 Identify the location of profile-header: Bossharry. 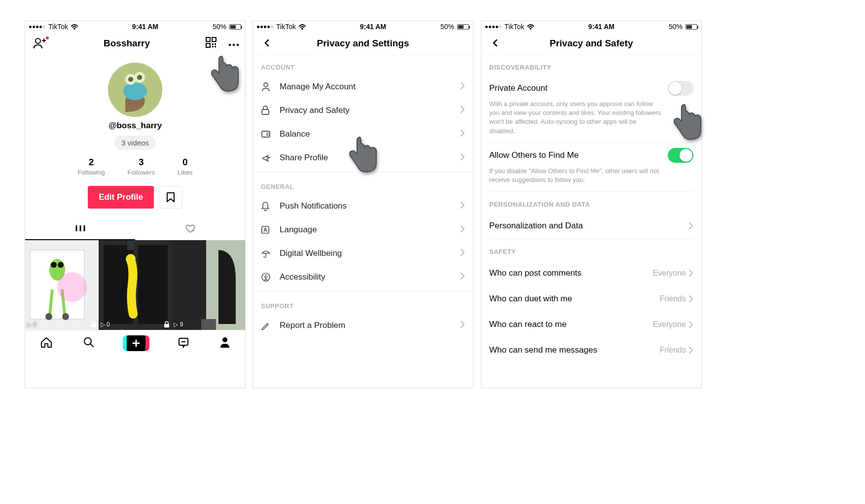
(135, 43).